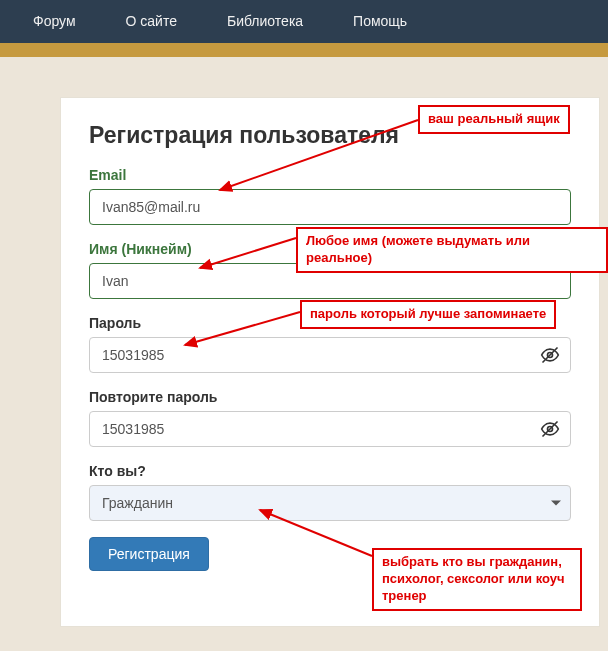  I want to click on annot-email: ваш реальный ящик, so click(494, 120).